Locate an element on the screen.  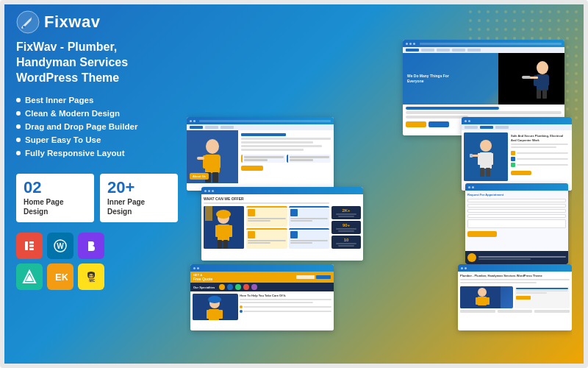
badge-wordpress: W is located at coordinates (60, 246).